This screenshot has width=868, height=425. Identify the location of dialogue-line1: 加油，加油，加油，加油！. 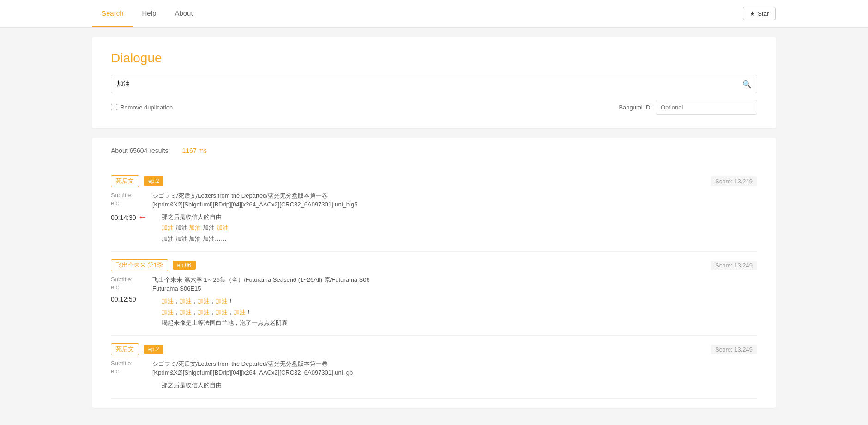
(224, 301).